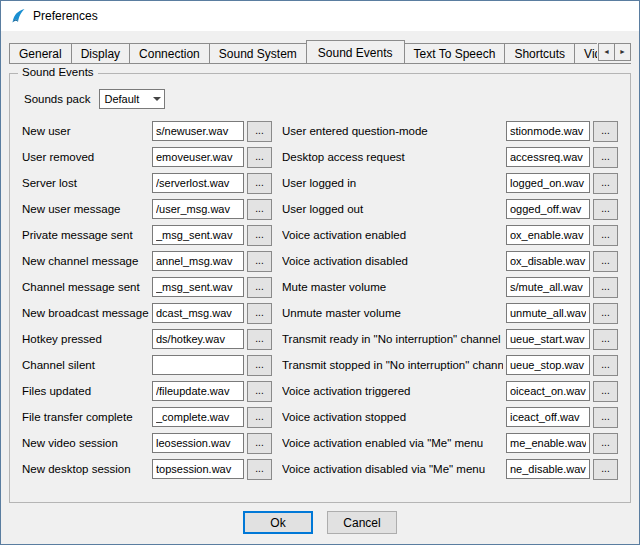 The image size is (640, 545). What do you see at coordinates (450, 469) in the screenshot?
I see `event-row: Voice activation disabled via "Me" menu.…` at bounding box center [450, 469].